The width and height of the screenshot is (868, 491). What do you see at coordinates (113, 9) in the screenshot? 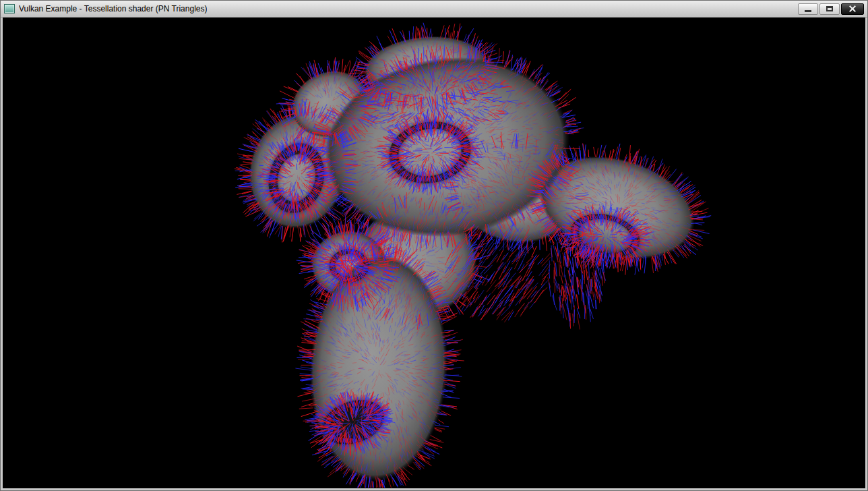
I see `window-title: Vulkan Example - Tessellation shader (PN…` at bounding box center [113, 9].